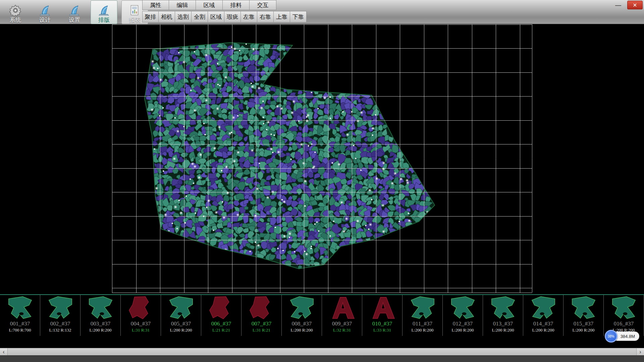 This screenshot has width=644, height=362. I want to click on piece-thumbnail: 003_#37L:200 R:200, so click(101, 315).